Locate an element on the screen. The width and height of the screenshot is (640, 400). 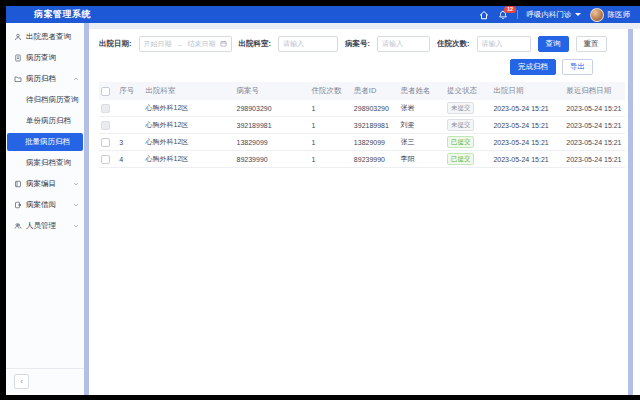
complete-archive-button: 完成归档 is located at coordinates (533, 67).